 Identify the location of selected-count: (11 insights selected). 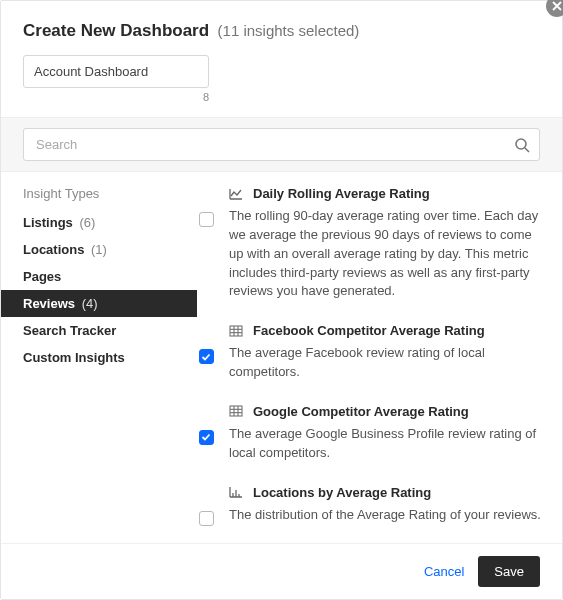
(289, 30).